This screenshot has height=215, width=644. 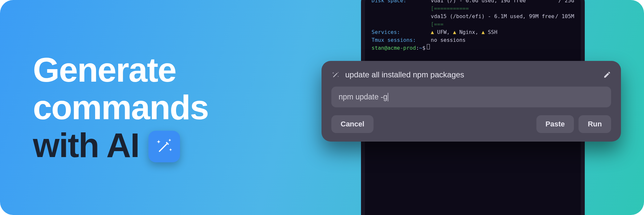 What do you see at coordinates (473, 2) in the screenshot?
I see `terminal-line: Disk space: vda1 (/) - 6.0G used, 19G fr…` at bounding box center [473, 2].